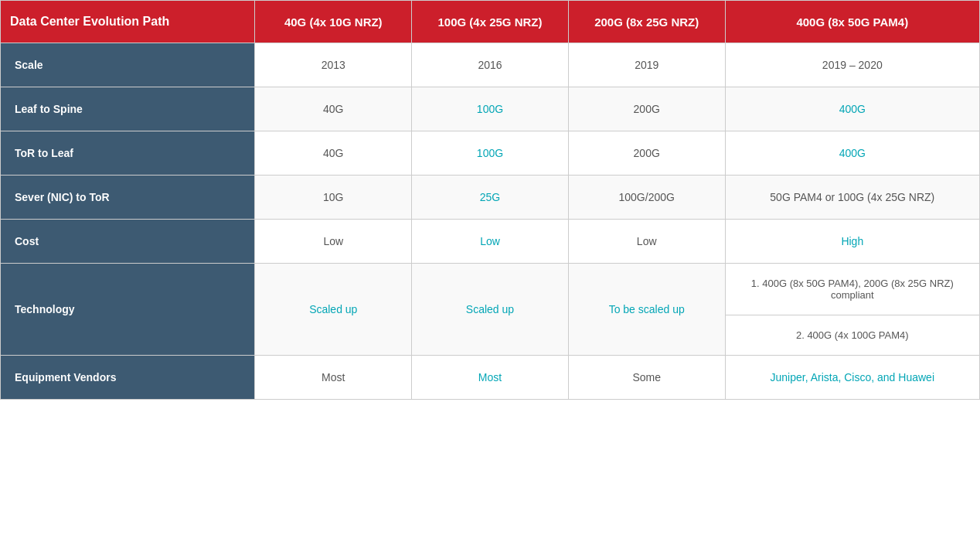 The height and width of the screenshot is (559, 980). Describe the element at coordinates (852, 336) in the screenshot. I see `tech-sub2: 2. 400G (4x 100G PAM4)` at that location.